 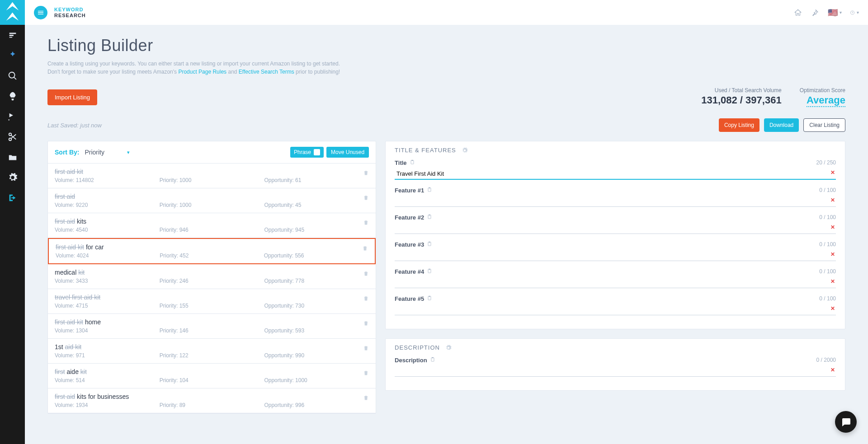 I want to click on download-button: Download, so click(x=781, y=125).